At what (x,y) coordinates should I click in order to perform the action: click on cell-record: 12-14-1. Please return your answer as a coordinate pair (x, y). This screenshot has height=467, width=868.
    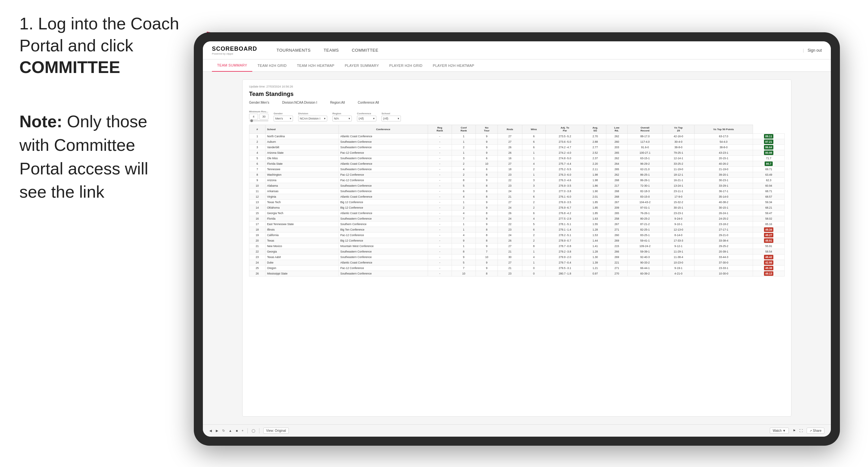
    Looking at the image, I should click on (678, 158).